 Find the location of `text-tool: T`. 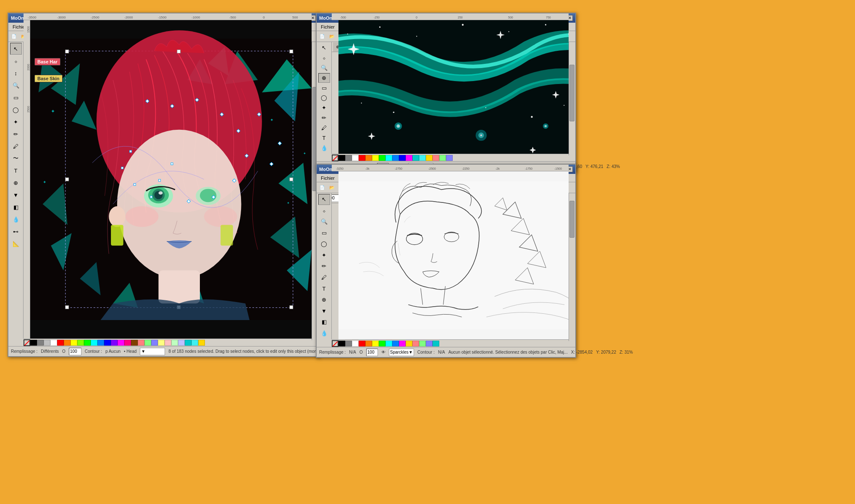

text-tool: T is located at coordinates (16, 171).